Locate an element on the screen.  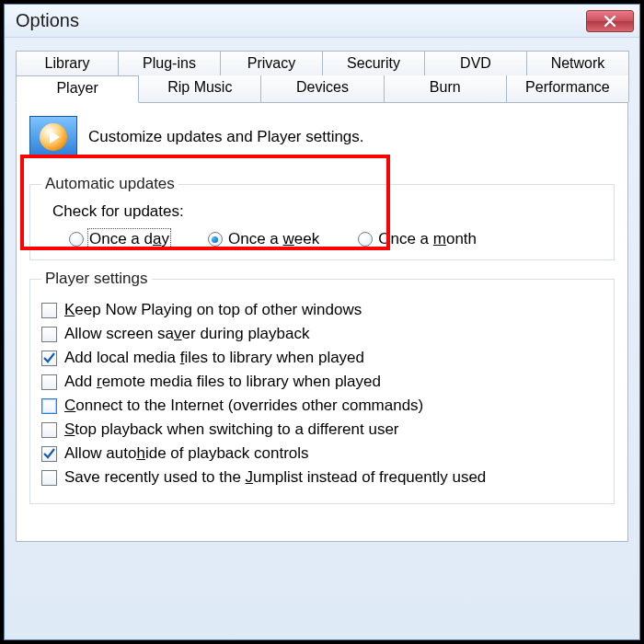
checkbox-add-local-media: Add local media files to library when pl… is located at coordinates (322, 358).